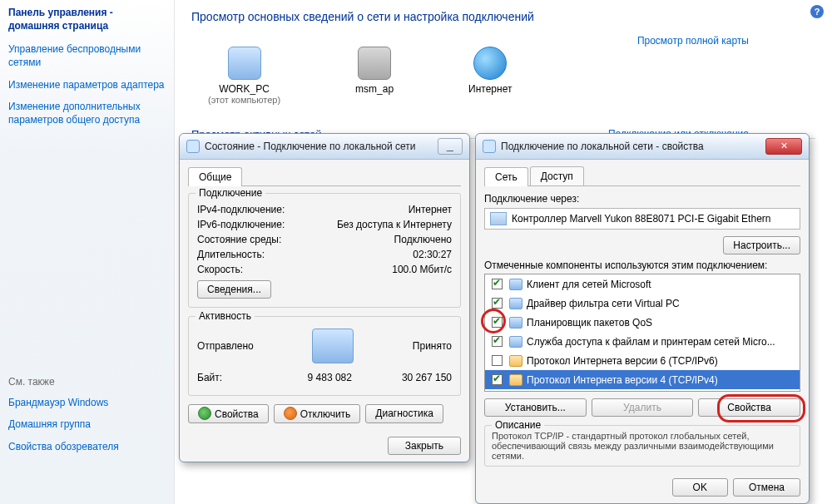  What do you see at coordinates (817, 12) in the screenshot?
I see `help-icon: ?` at bounding box center [817, 12].